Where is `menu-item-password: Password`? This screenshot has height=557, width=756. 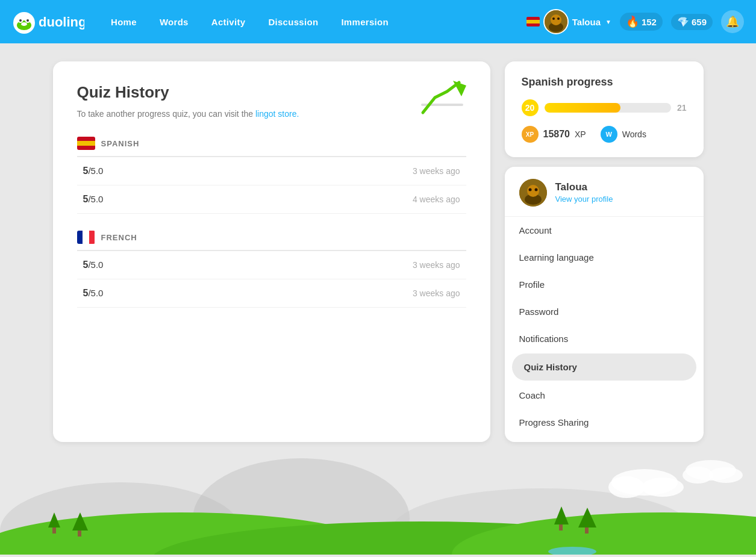 menu-item-password: Password is located at coordinates (604, 312).